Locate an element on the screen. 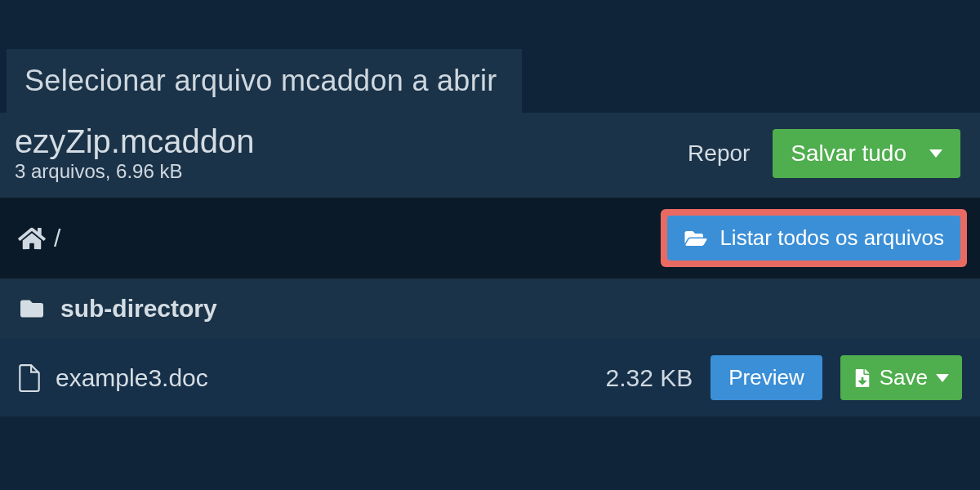 This screenshot has width=980, height=490. save-all-label: Salvar tudo is located at coordinates (849, 154).